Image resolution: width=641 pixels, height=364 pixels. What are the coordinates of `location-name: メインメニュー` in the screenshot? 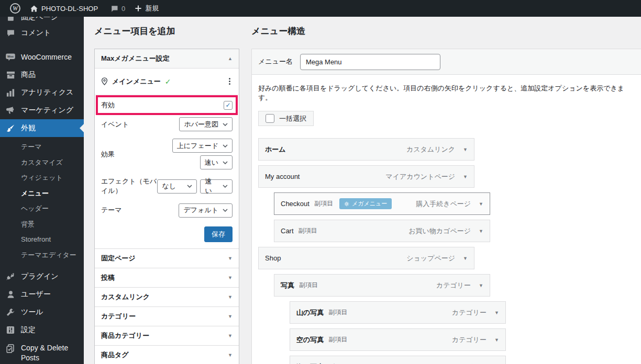 It's located at (136, 82).